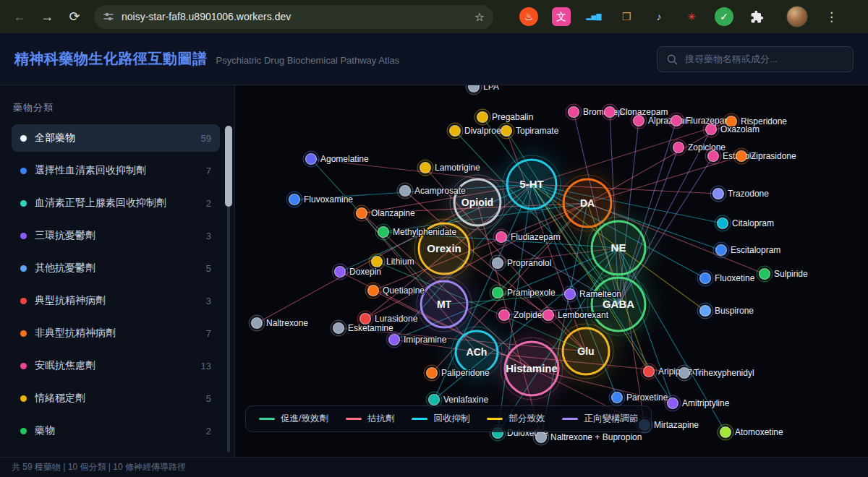  What do you see at coordinates (748, 194) in the screenshot?
I see `drug-label-trazodone: Trazodone` at bounding box center [748, 194].